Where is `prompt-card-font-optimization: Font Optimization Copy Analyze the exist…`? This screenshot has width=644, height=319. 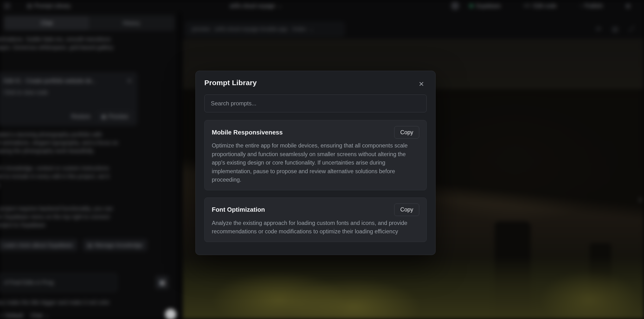
prompt-card-font-optimization: Font Optimization Copy Analyze the exist… is located at coordinates (316, 220).